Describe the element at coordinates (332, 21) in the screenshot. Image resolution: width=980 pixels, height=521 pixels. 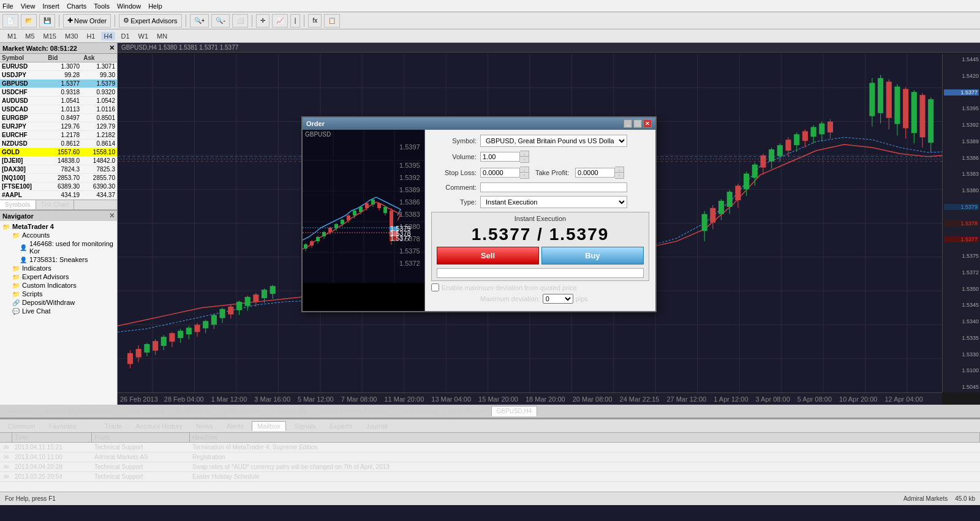
I see `templates-button: 📋` at that location.